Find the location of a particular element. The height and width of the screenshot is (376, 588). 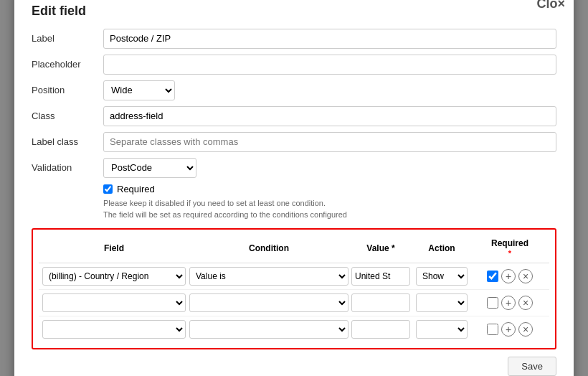

add-condition-btn-1: + is located at coordinates (508, 276).